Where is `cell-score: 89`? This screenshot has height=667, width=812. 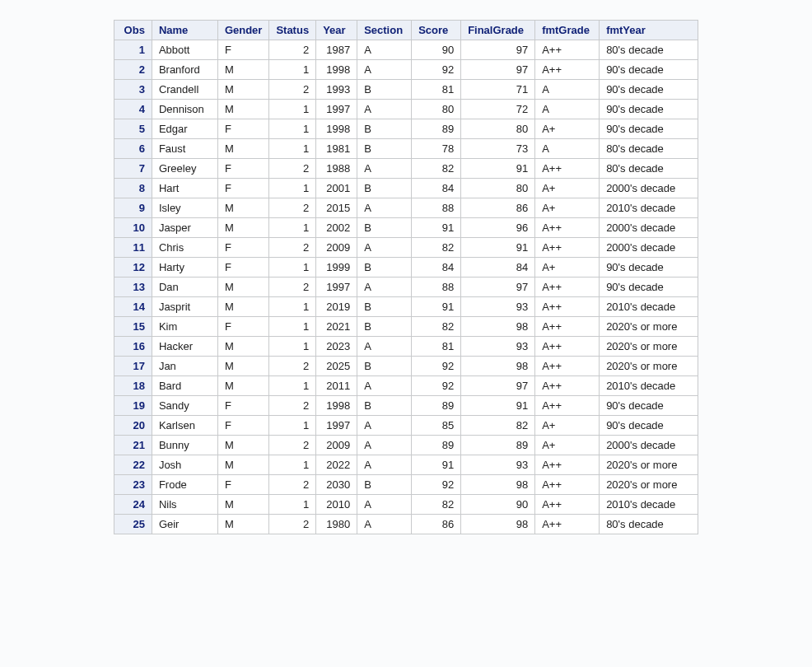 cell-score: 89 is located at coordinates (436, 406).